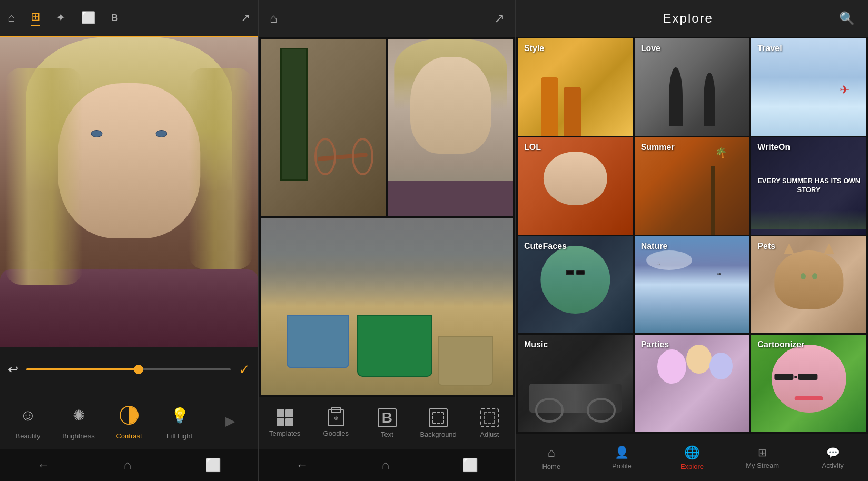 Image resolution: width=868 pixels, height=481 pixels. What do you see at coordinates (774, 147) in the screenshot?
I see `writeon-label: WriteOn` at bounding box center [774, 147].